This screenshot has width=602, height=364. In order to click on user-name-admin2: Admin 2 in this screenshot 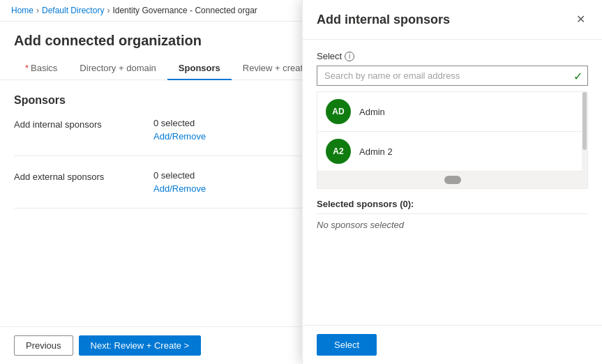, I will do `click(376, 152)`.